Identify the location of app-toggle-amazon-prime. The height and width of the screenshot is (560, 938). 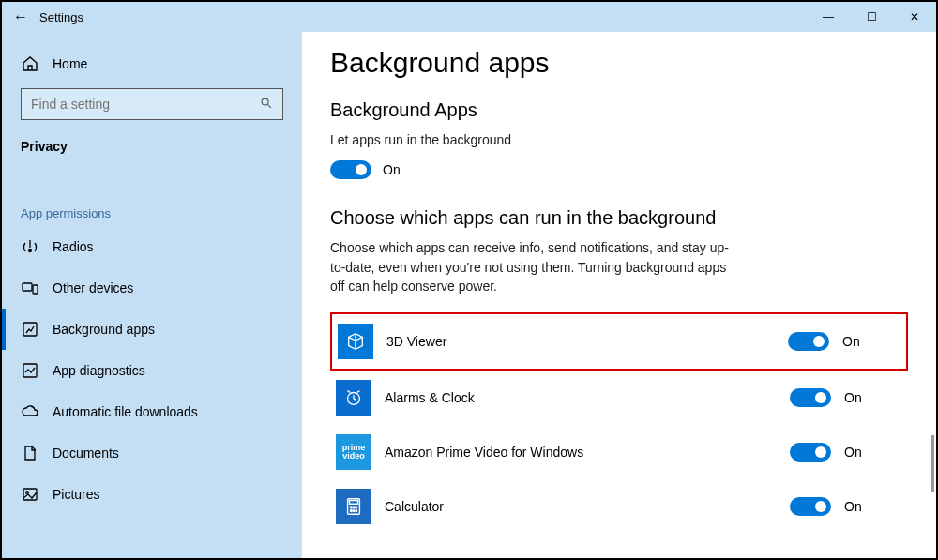
(810, 452).